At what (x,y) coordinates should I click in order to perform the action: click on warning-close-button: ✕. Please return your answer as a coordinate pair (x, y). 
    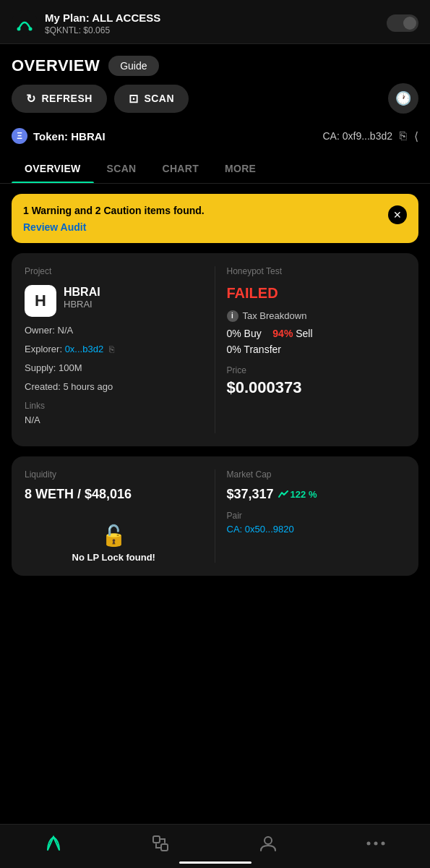
    Looking at the image, I should click on (397, 215).